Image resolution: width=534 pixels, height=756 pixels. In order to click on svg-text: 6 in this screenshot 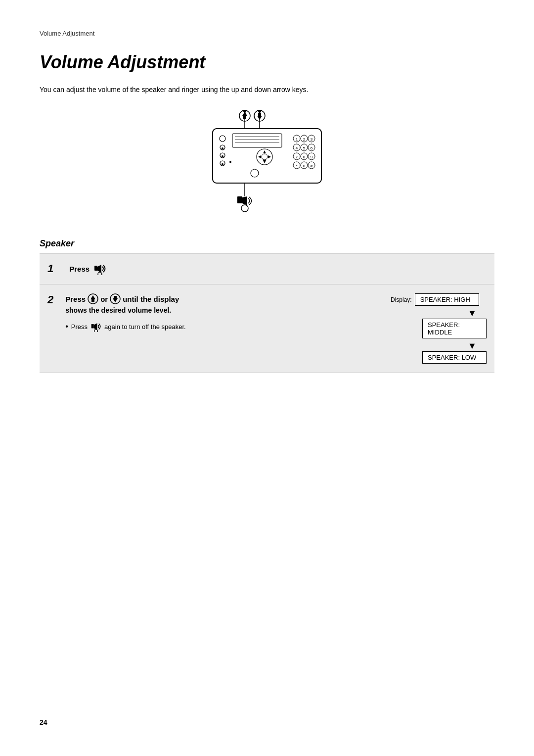, I will do `click(312, 148)`.